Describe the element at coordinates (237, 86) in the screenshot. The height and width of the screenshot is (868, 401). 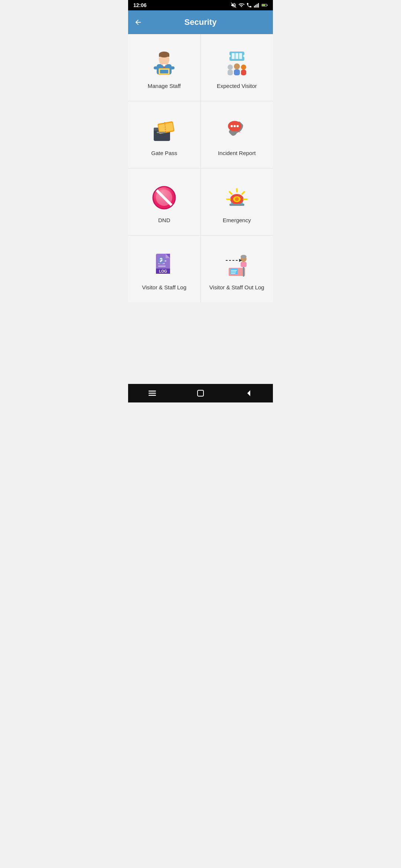
I see `expected-visitor-label: Expected Visitor` at that location.